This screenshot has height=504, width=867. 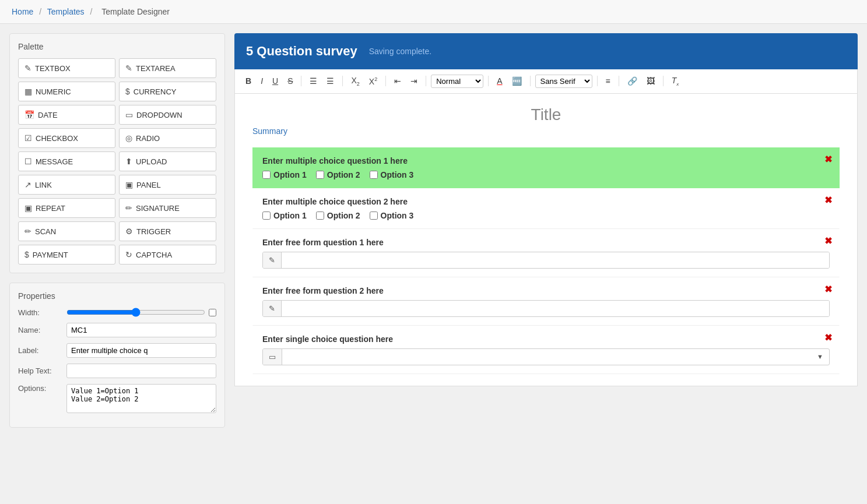 I want to click on palette-radio: ◎ RADIO, so click(x=168, y=138).